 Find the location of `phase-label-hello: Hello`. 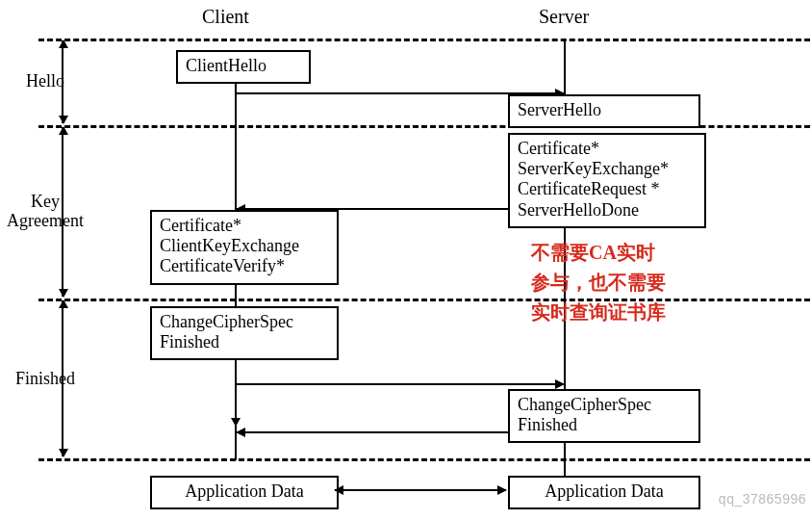

phase-label-hello: Hello is located at coordinates (45, 82).